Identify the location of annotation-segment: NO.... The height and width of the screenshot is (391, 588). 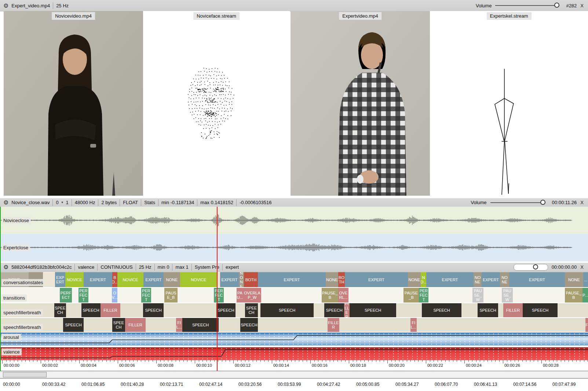
(423, 280).